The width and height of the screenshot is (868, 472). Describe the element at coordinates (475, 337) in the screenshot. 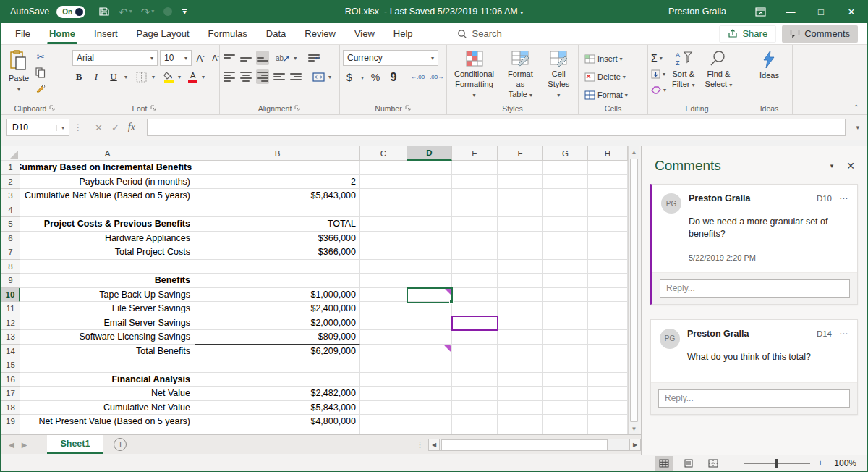

I see `cell-e13` at that location.